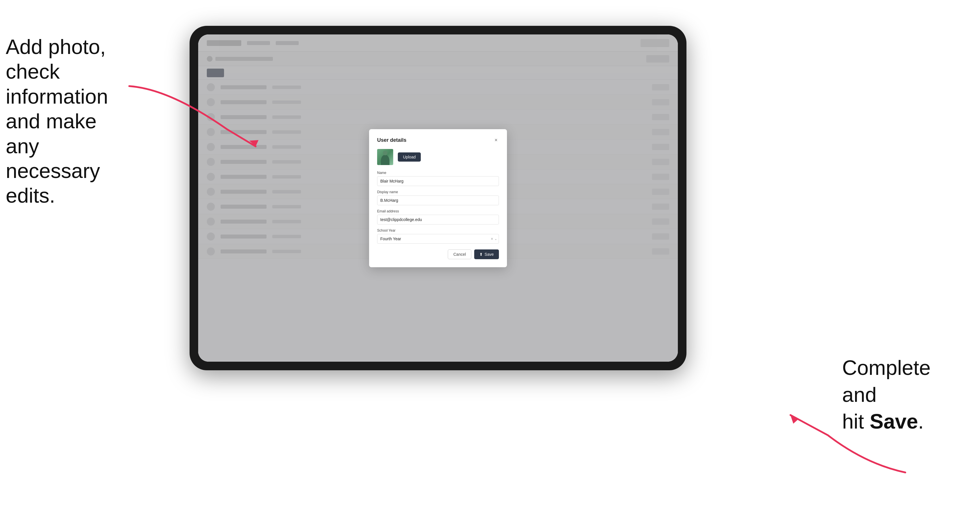  I want to click on school-year-dropdown-arrow: ⌄, so click(496, 239).